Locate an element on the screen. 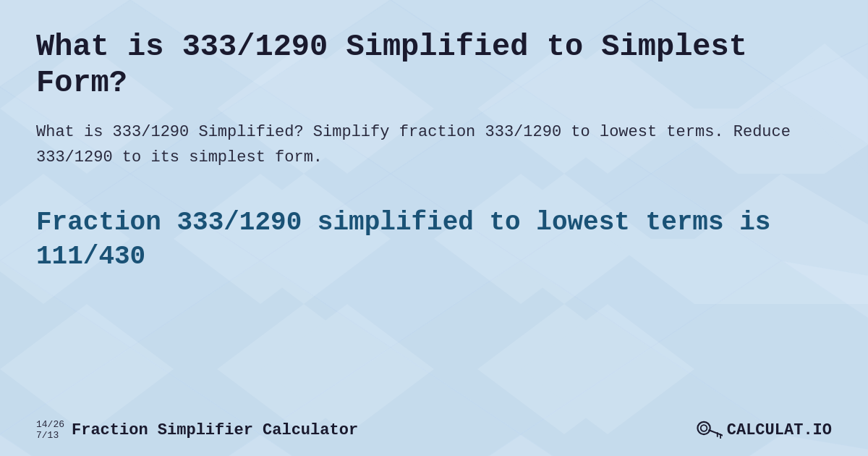 The image size is (868, 456). result-section: Fraction 333/1290 simplified to lowest t… is located at coordinates (434, 240).